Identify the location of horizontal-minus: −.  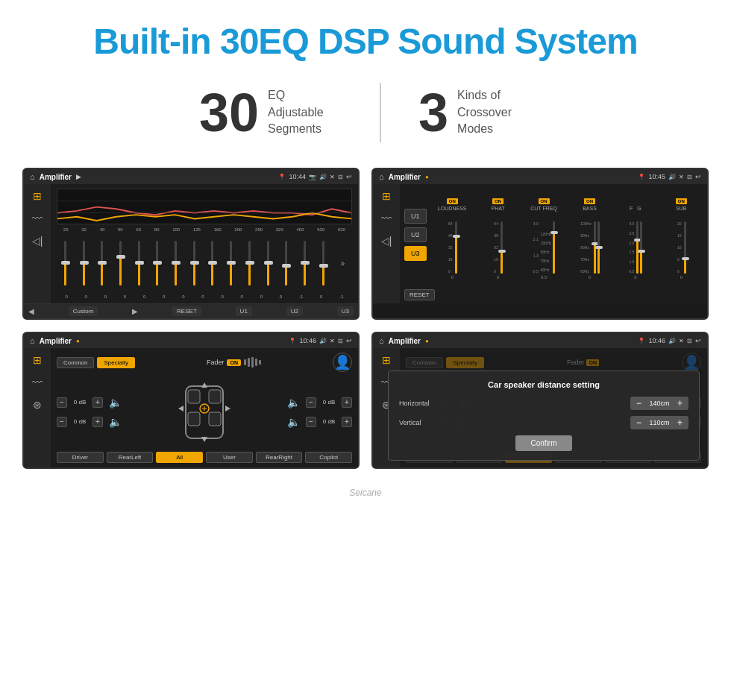
(639, 403).